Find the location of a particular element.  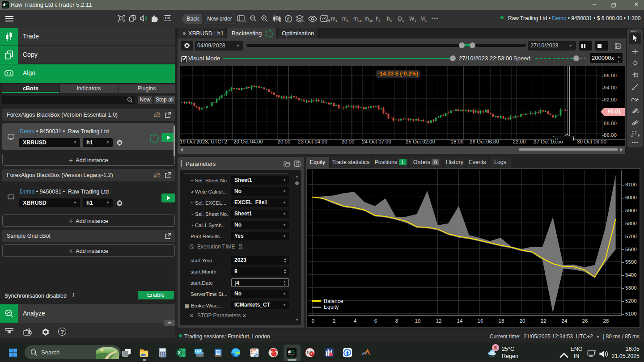

svg-text: 7 is located at coordinates (311, 354).